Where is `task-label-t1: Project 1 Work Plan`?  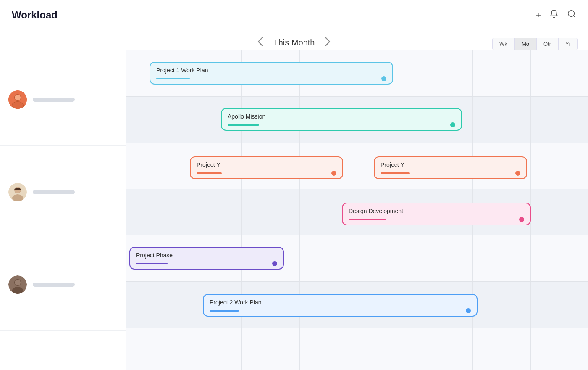
task-label-t1: Project 1 Work Plan is located at coordinates (271, 70).